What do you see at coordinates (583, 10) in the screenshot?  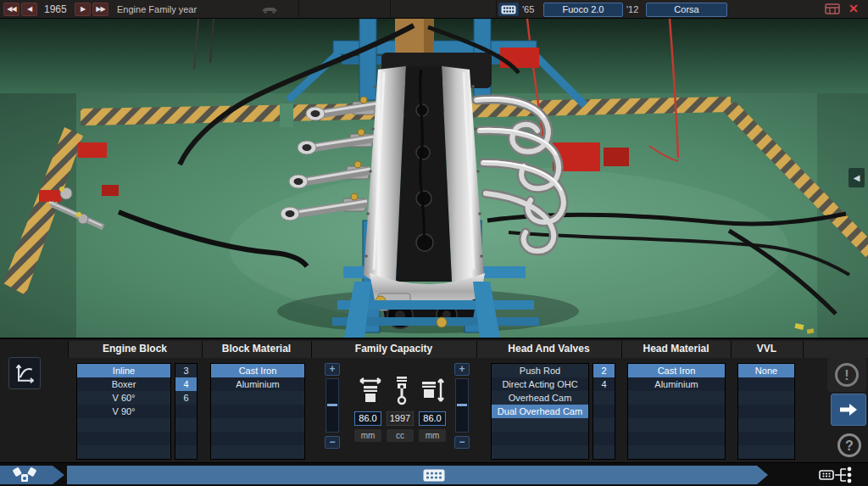 I see `family-name-button: Fuoco 2.0` at bounding box center [583, 10].